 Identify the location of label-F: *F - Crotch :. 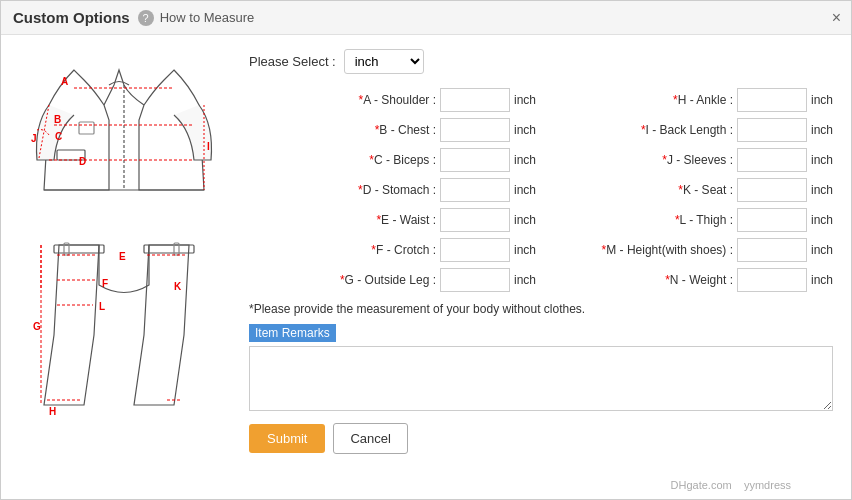
(404, 250).